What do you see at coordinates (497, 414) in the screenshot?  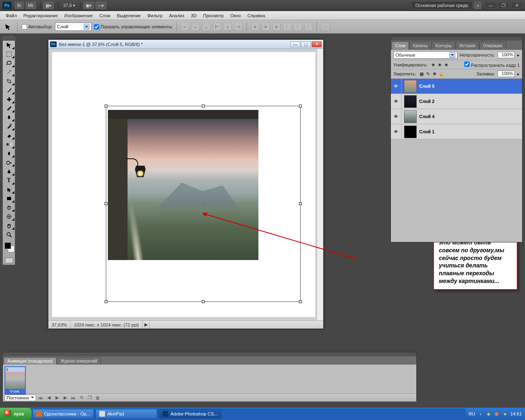 I see `tray-icon: ⬣` at bounding box center [497, 414].